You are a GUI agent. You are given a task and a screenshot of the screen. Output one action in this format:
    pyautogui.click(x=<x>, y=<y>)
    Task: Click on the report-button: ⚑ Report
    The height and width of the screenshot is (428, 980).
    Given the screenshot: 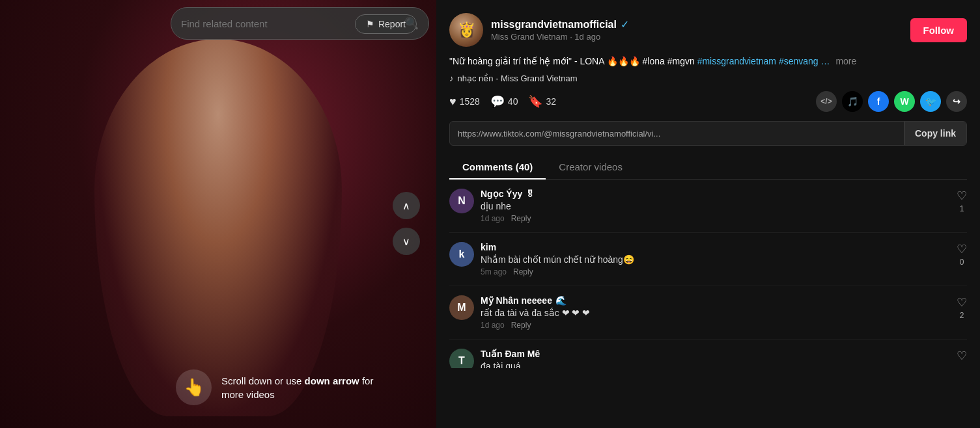 What is the action you would take?
    pyautogui.click(x=385, y=24)
    